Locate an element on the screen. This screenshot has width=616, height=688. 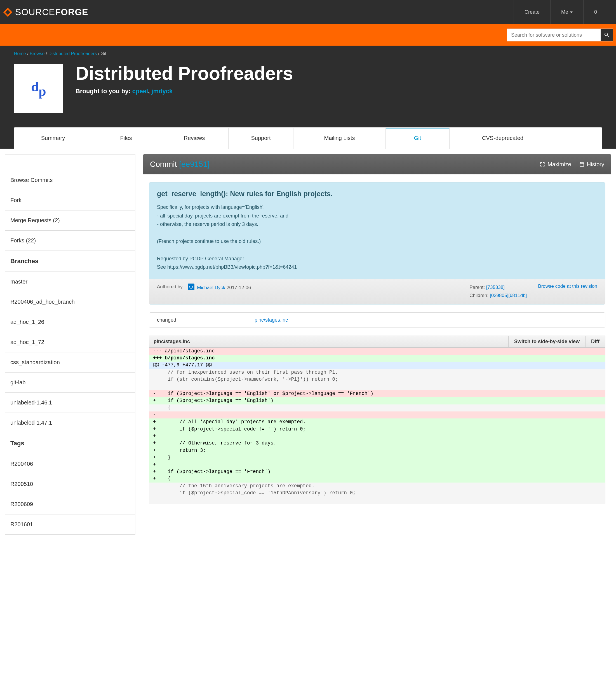
diff-line: +++ b/pinc/stages.inc is located at coordinates (377, 358).